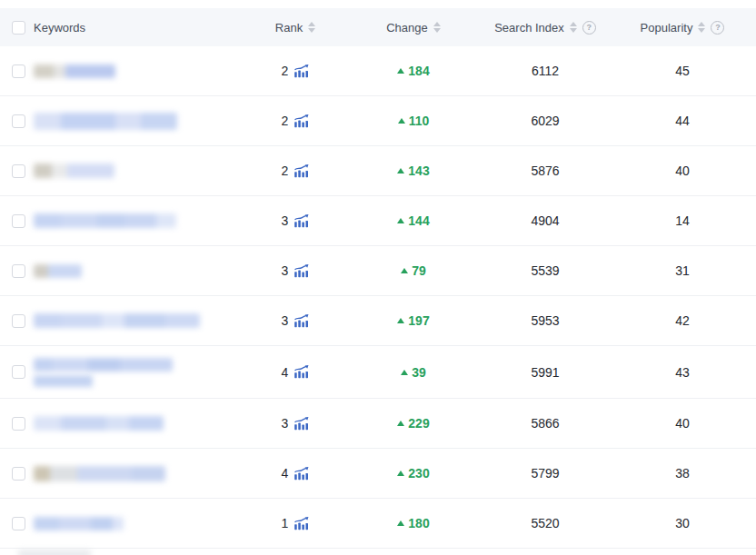 This screenshot has width=756, height=555. What do you see at coordinates (545, 423) in the screenshot?
I see `search-index-value: 5866` at bounding box center [545, 423].